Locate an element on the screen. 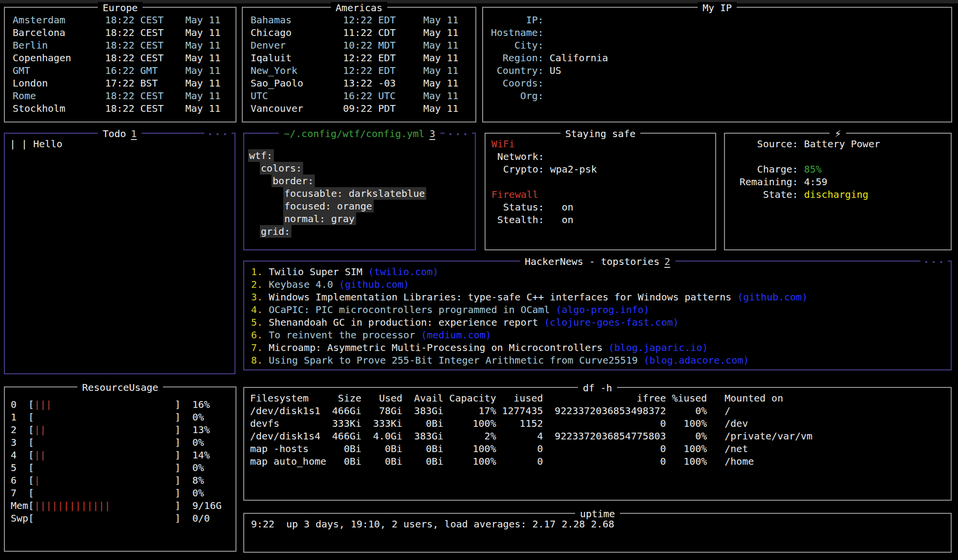 The height and width of the screenshot is (560, 958). clock-city-label: Iqaluit is located at coordinates (297, 58).